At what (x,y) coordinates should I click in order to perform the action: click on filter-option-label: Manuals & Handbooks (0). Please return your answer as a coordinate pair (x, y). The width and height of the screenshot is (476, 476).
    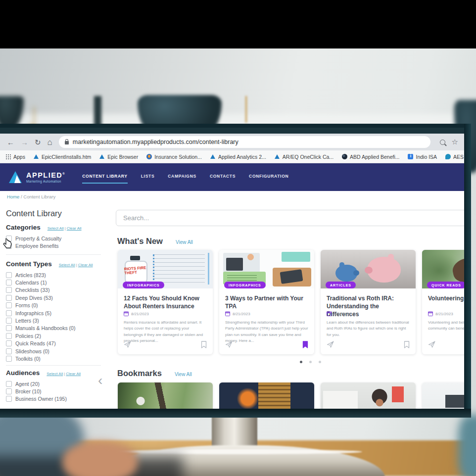
    Looking at the image, I should click on (46, 328).